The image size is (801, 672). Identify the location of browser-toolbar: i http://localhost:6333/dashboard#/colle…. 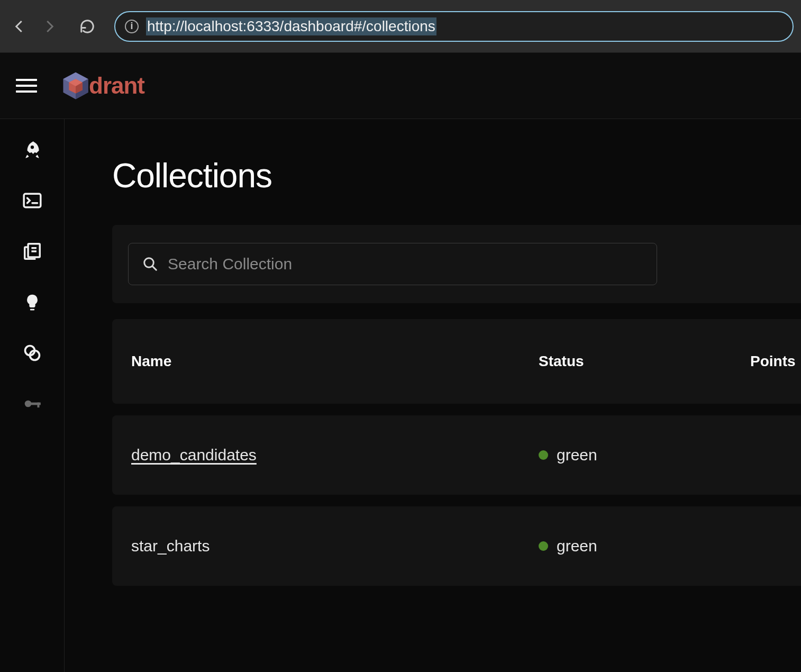
(400, 26).